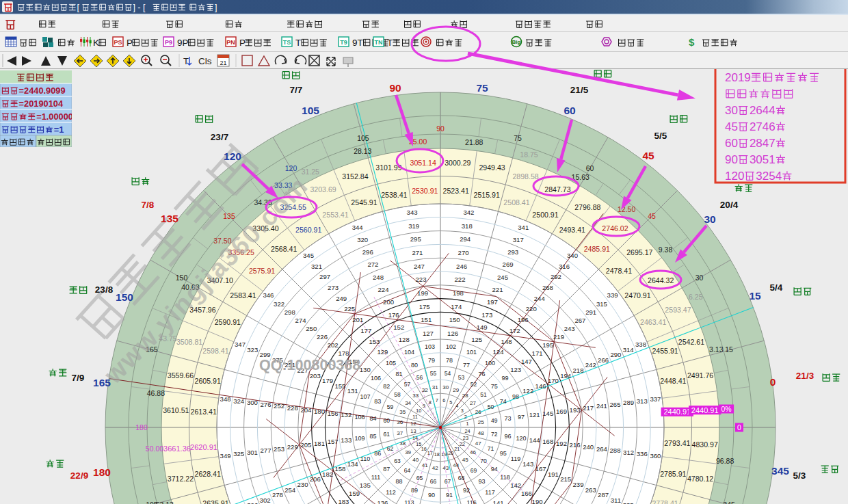  What do you see at coordinates (365, 459) in the screenshot?
I see `svg-text: 110` at bounding box center [365, 459].